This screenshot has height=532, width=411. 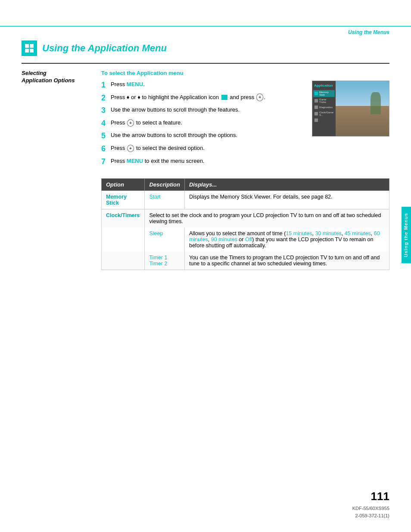 I want to click on options-table: Option Description Displays... Memory St…, so click(x=246, y=224).